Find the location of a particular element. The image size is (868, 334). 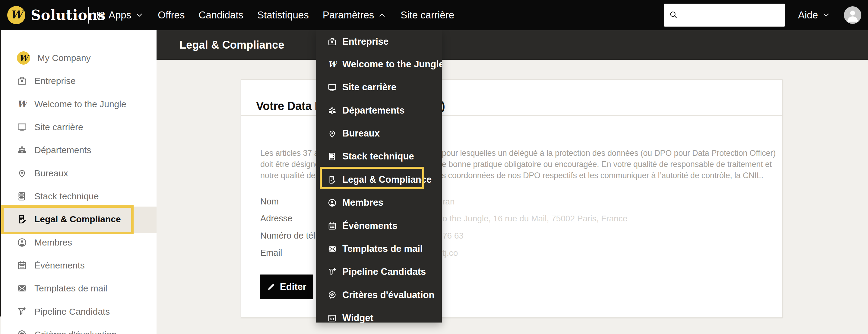

wttj-logo-icon: W is located at coordinates (16, 15).